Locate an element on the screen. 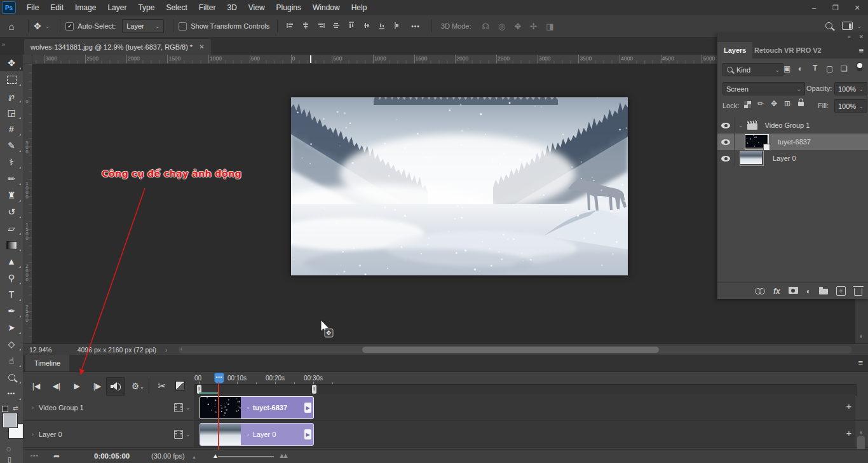  collapse-panel-icon: « is located at coordinates (849, 37).